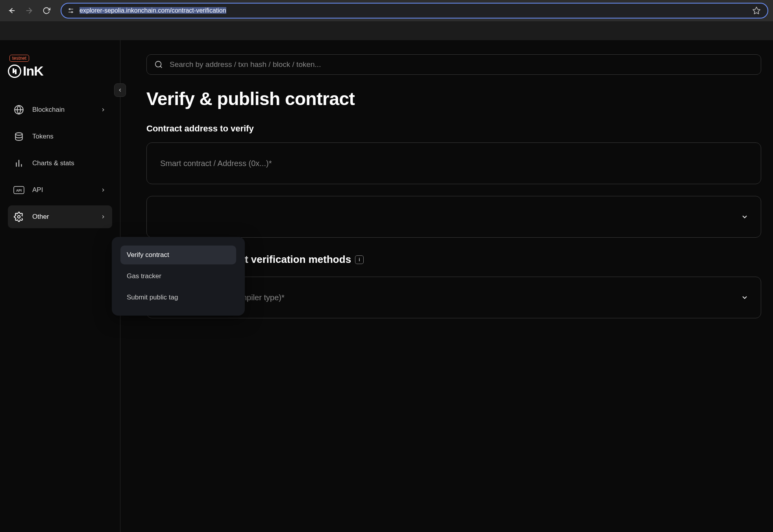 The image size is (773, 532). What do you see at coordinates (19, 217) in the screenshot?
I see `gear-icon` at bounding box center [19, 217].